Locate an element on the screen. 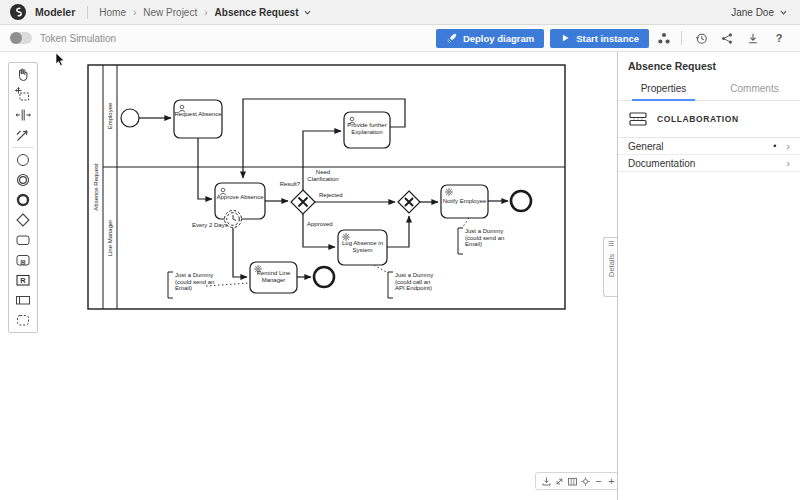  edge-label-every-2-days: Every 2 Days is located at coordinates (211, 226).